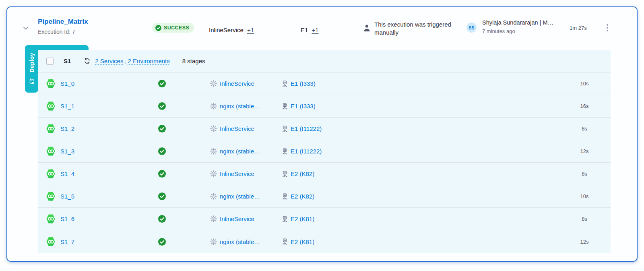 The image size is (644, 271). I want to click on stage-name-link: S1_6, so click(68, 219).